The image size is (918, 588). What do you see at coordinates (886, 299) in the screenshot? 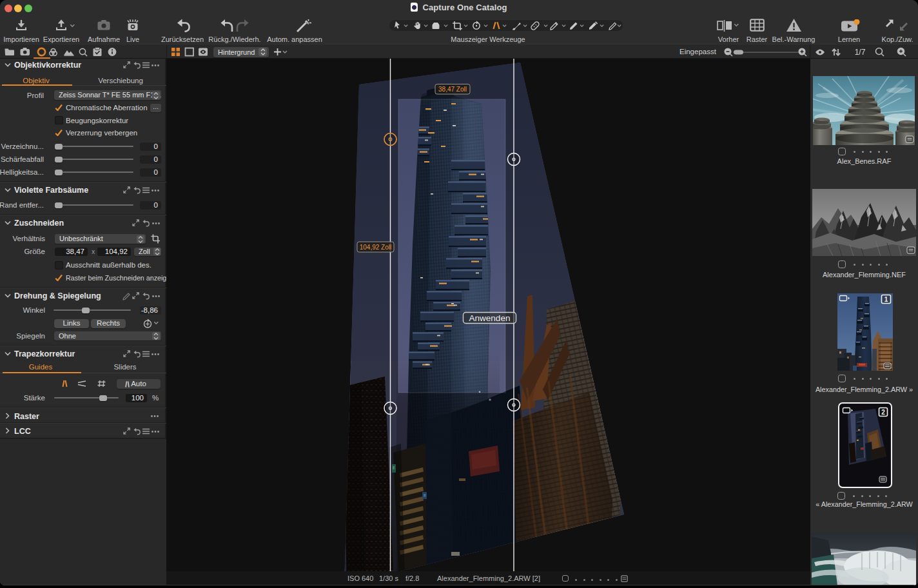
I see `svg-text: 1` at bounding box center [886, 299].